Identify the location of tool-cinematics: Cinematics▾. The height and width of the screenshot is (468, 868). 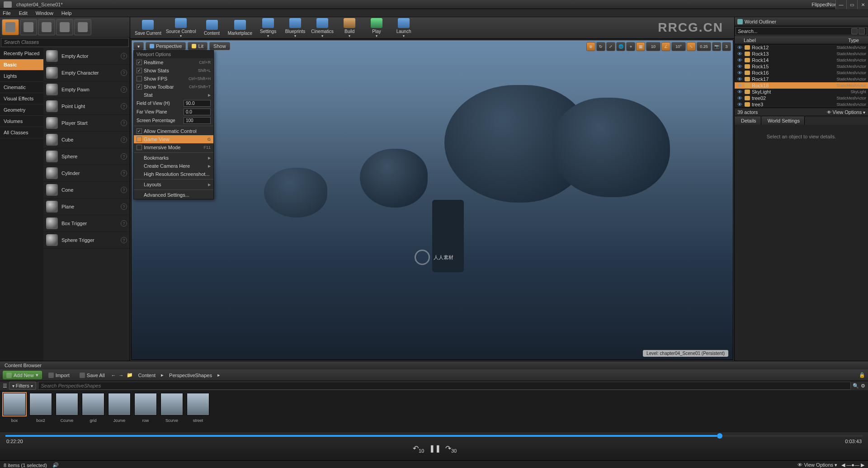
(322, 28).